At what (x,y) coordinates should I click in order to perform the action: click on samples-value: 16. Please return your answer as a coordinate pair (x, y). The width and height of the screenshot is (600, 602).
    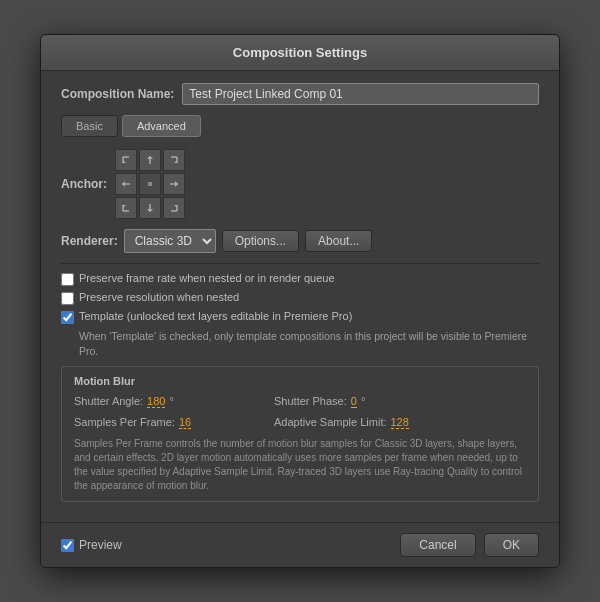
    Looking at the image, I should click on (185, 422).